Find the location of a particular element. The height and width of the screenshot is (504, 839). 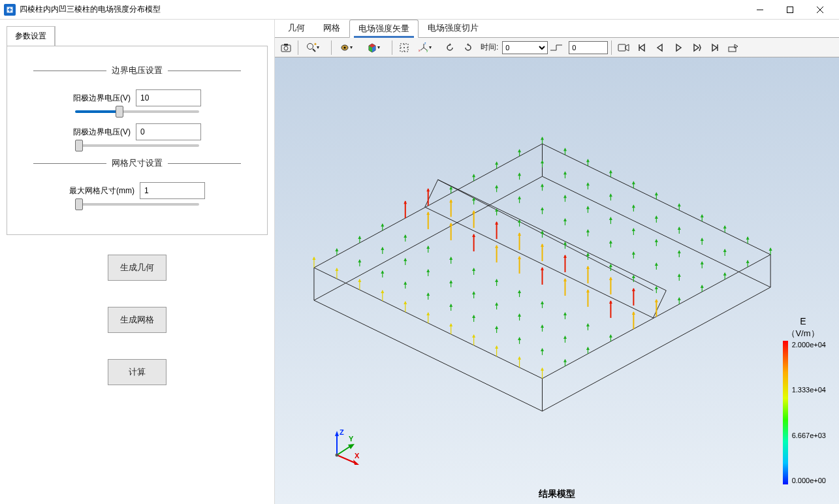

colorbar-label: E is located at coordinates (803, 321).